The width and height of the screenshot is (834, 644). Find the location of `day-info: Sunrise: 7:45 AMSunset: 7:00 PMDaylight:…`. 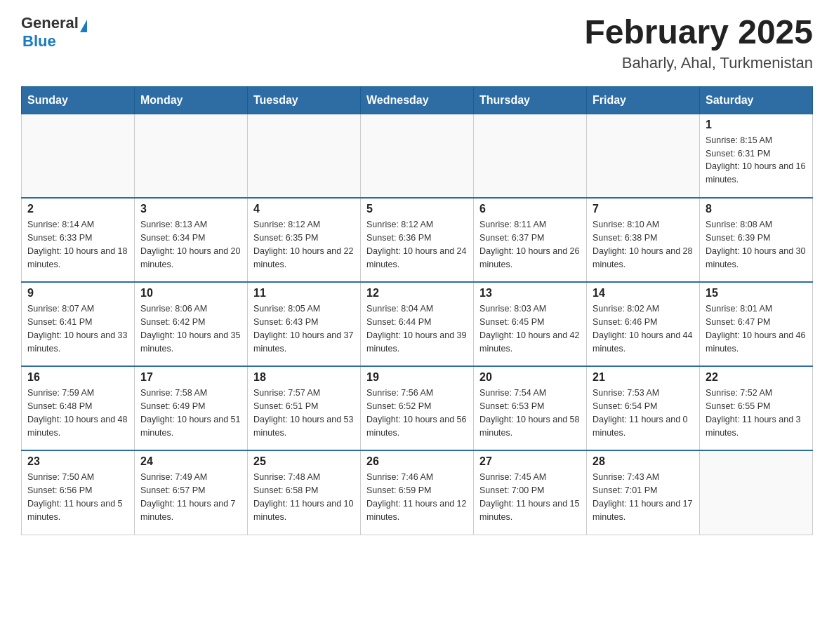

day-info: Sunrise: 7:45 AMSunset: 7:00 PMDaylight:… is located at coordinates (530, 497).